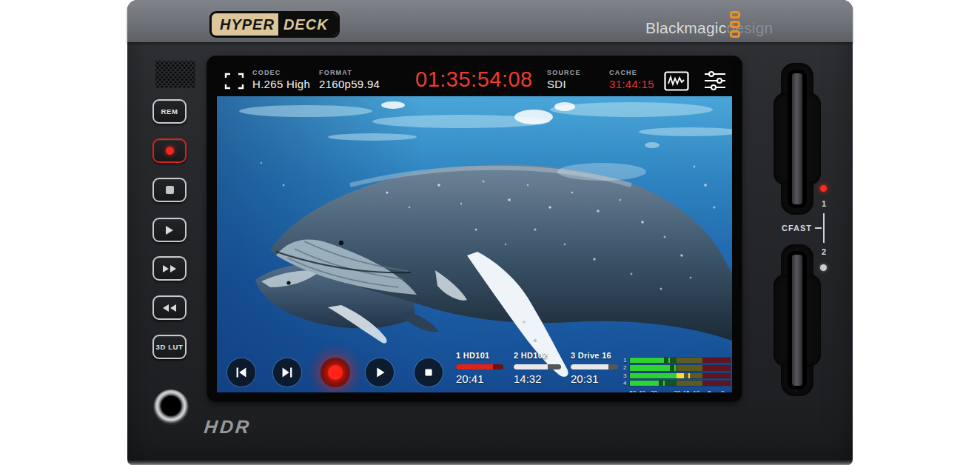 Image resolution: width=980 pixels, height=465 pixels. What do you see at coordinates (722, 391) in the screenshot?
I see `audio-meter-scale-tick: 0` at bounding box center [722, 391].